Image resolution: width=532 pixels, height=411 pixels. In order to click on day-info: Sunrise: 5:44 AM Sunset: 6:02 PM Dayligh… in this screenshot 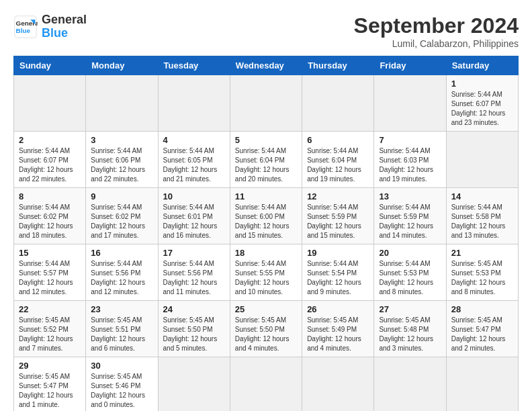, I will do `click(122, 222)`.